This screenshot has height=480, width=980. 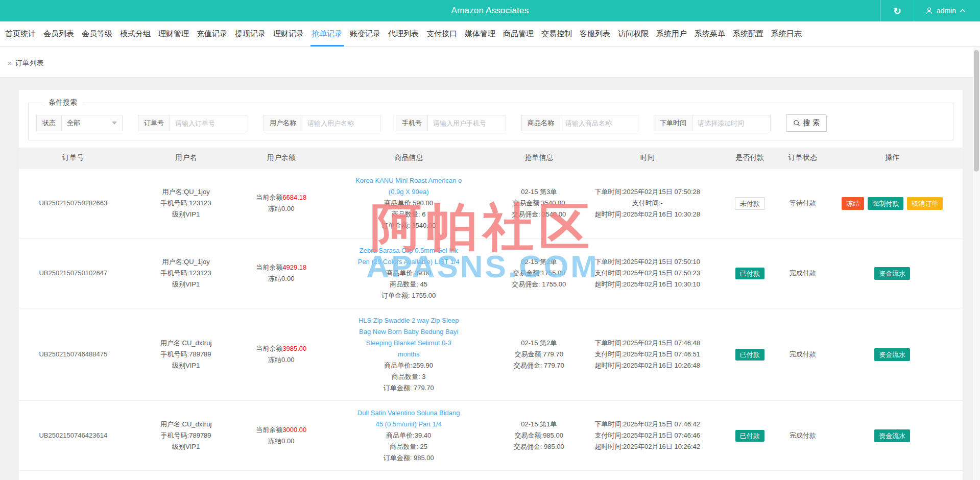 I want to click on column-header: 用户余额, so click(x=281, y=158).